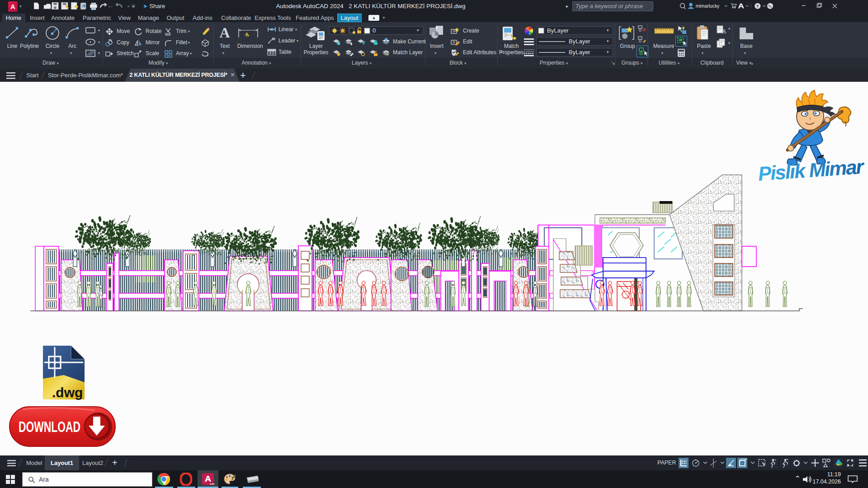  Describe the element at coordinates (811, 170) in the screenshot. I see `svg-text: Pislik Mimar` at that location.